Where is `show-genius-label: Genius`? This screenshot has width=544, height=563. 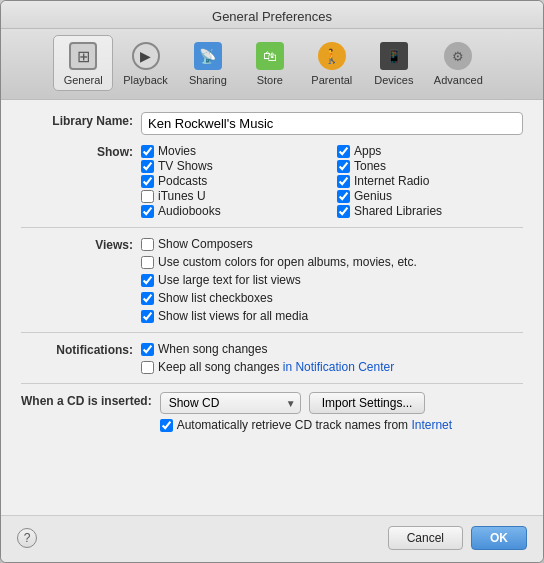
show-genius-label: Genius is located at coordinates (373, 196).